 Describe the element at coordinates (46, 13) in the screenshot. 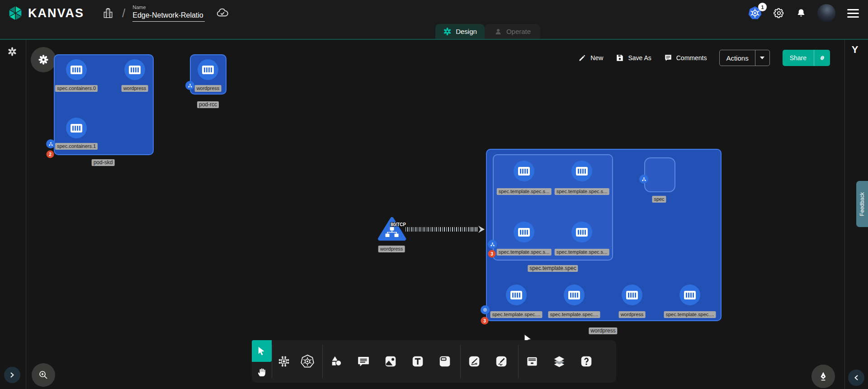

I see `kanvas-logo: KANVAS` at that location.